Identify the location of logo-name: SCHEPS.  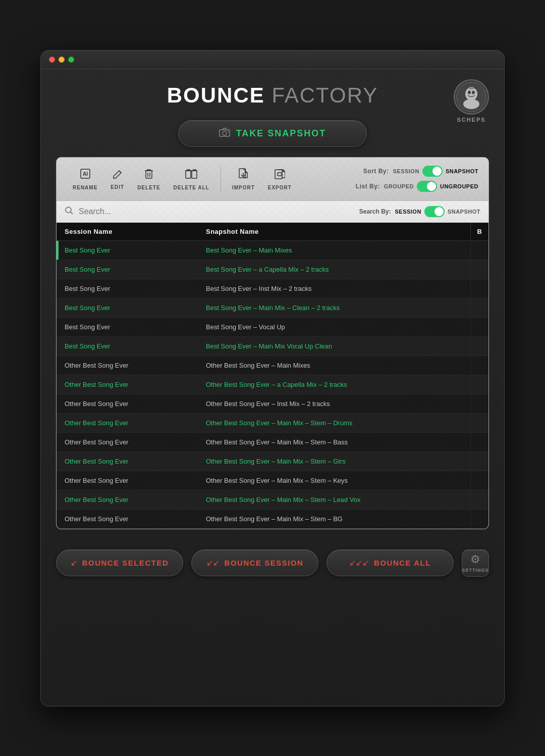
(471, 120).